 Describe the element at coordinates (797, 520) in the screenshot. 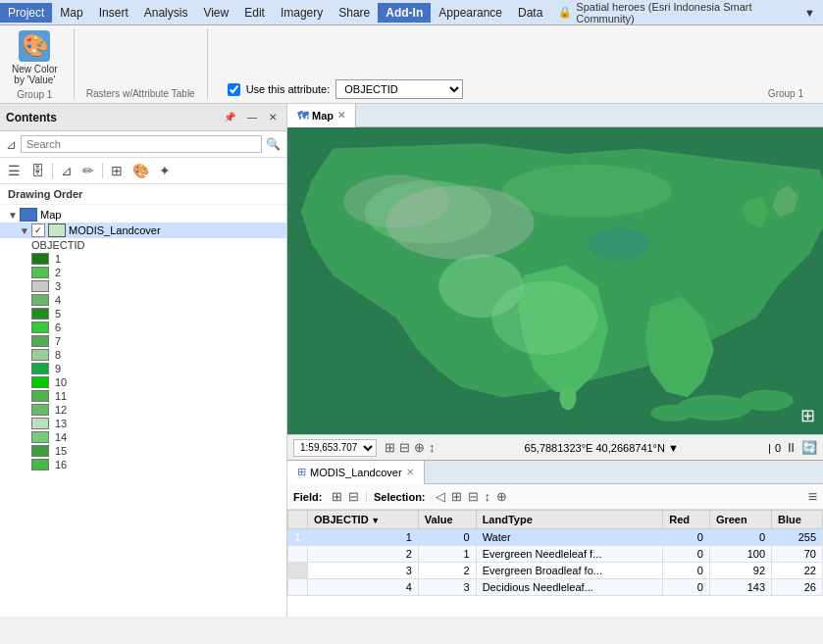

I see `col-blue: Blue` at that location.